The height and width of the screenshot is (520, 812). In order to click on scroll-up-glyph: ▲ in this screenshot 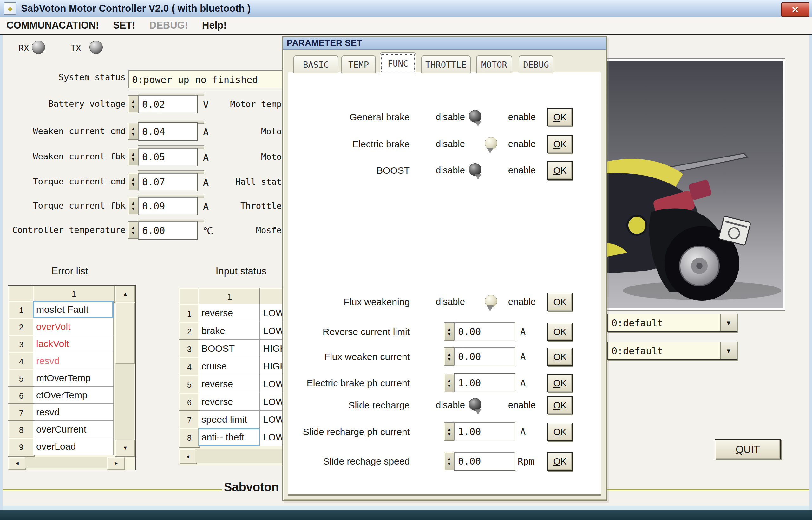, I will do `click(125, 294)`.